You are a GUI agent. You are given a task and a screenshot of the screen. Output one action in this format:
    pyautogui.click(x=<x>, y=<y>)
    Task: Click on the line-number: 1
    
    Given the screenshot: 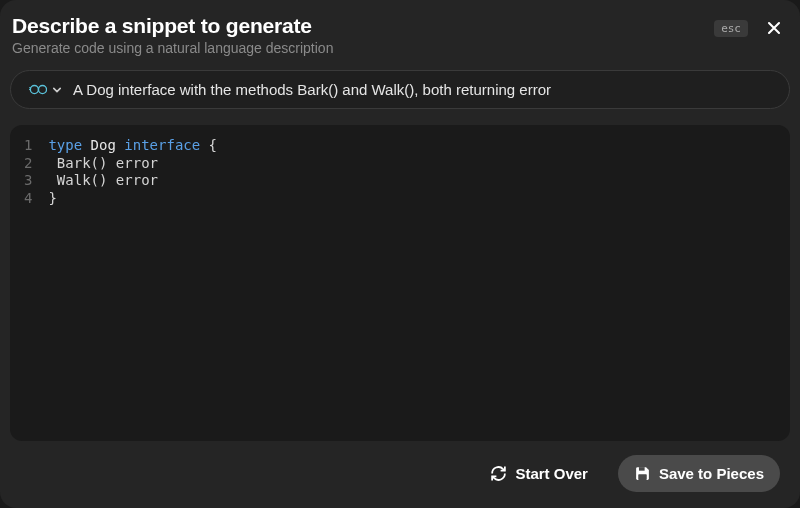 What is the action you would take?
    pyautogui.click(x=28, y=146)
    